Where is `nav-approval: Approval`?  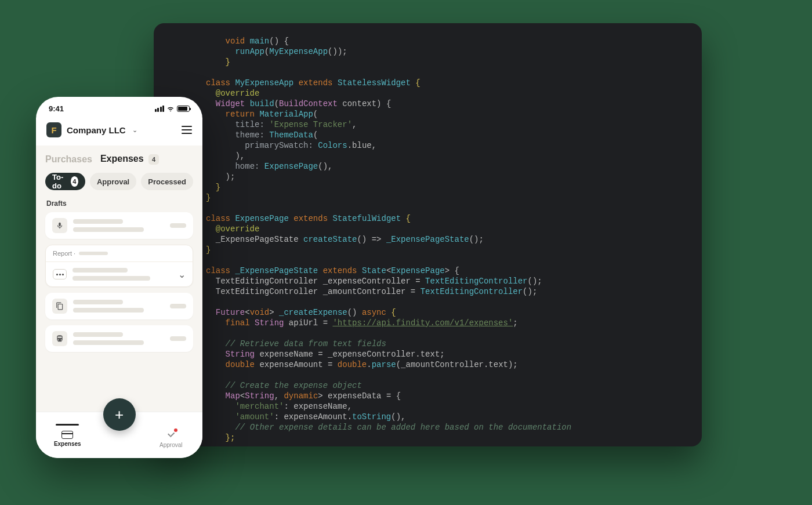
nav-approval: Approval is located at coordinates (172, 435).